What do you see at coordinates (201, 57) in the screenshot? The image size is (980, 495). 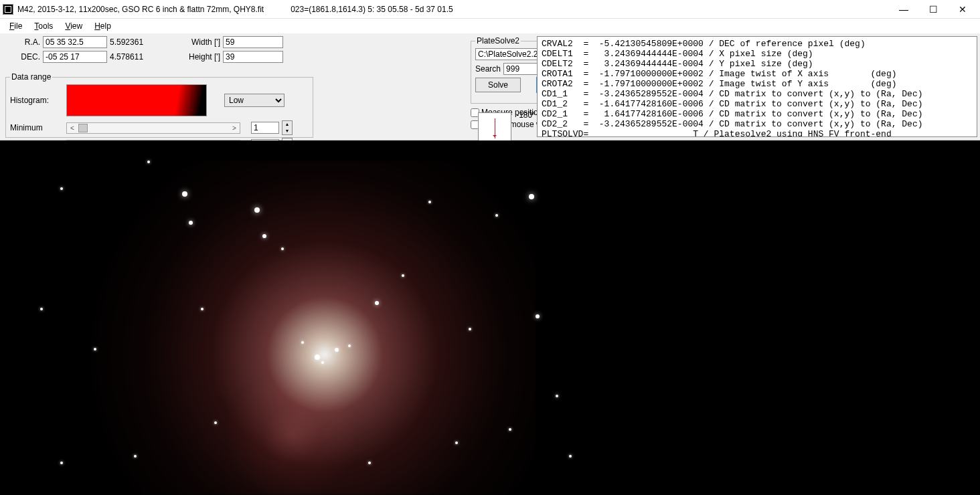 I see `height-label: Height [']` at bounding box center [201, 57].